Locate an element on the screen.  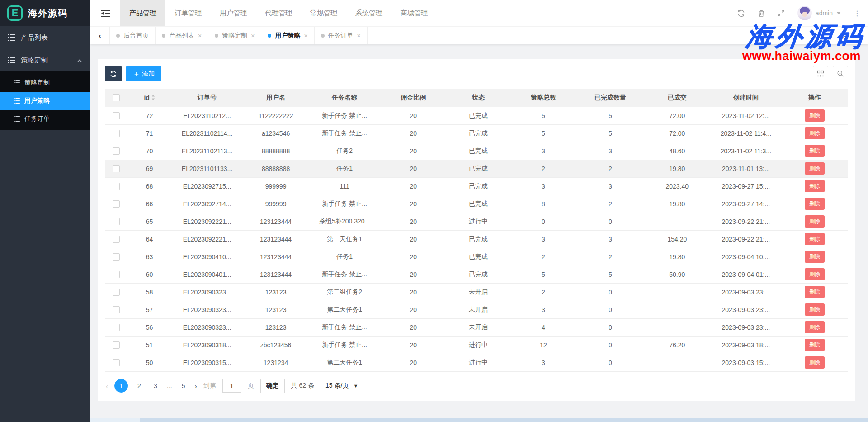
sidebar: E 海外源码 产品列表 策略定制 策略定制用户策略任务订单 is located at coordinates (45, 211).